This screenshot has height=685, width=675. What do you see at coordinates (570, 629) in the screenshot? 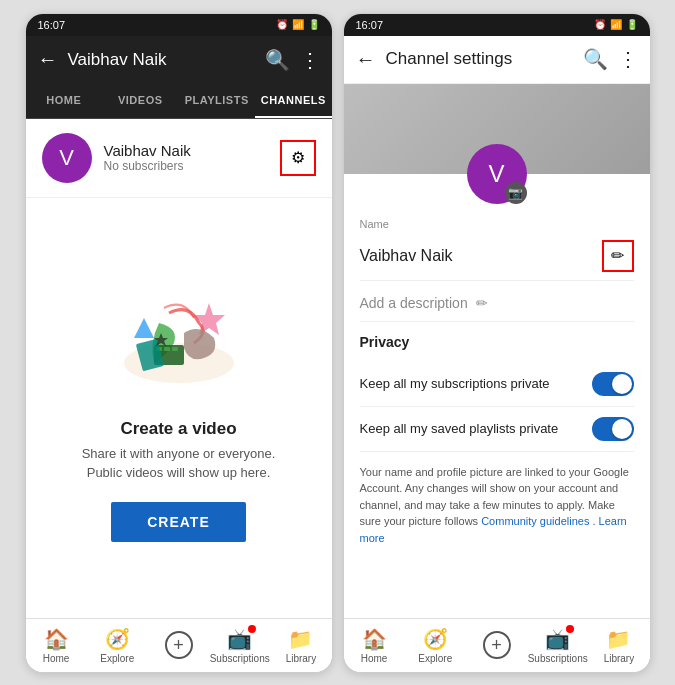
I see `badge-dot-right` at bounding box center [570, 629].